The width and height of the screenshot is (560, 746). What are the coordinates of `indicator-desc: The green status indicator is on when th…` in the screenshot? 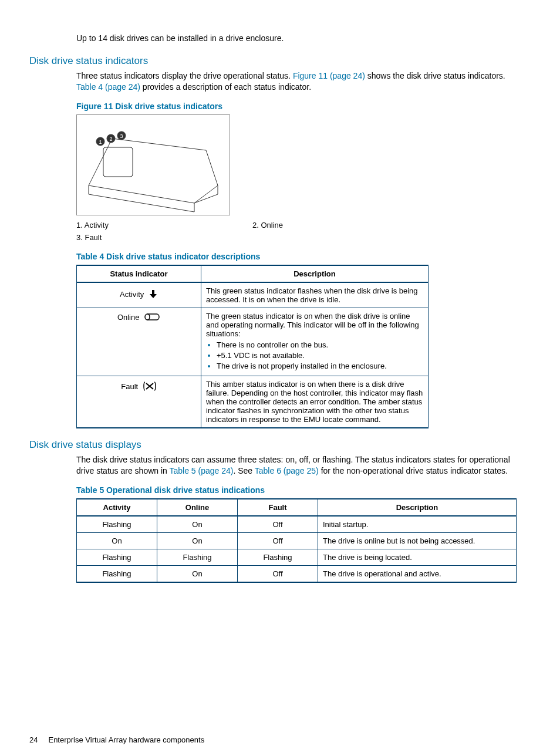 It's located at (312, 325).